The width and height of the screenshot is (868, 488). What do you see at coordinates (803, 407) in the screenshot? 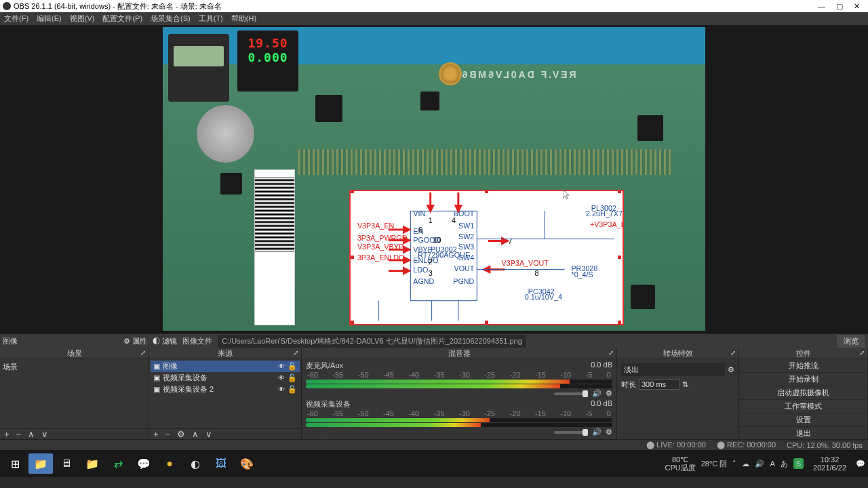
I see `studio-mode-button: 工作室模式` at bounding box center [803, 407].